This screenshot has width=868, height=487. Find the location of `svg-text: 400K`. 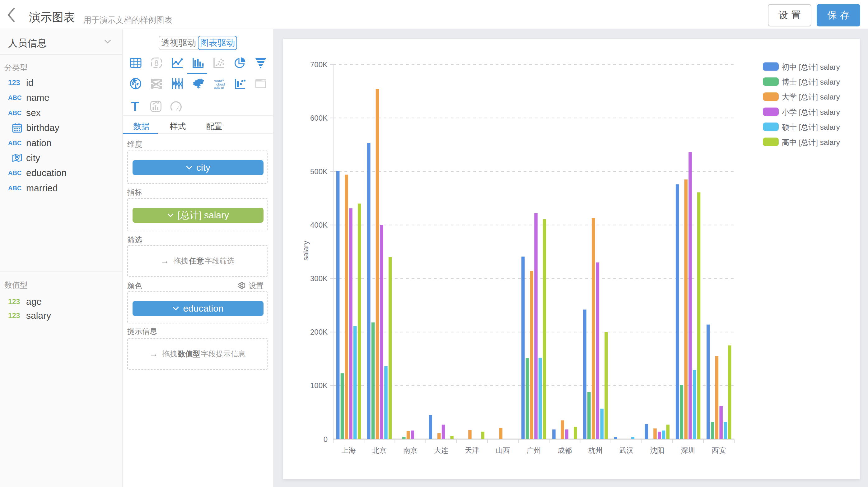

svg-text: 400K is located at coordinates (319, 225).